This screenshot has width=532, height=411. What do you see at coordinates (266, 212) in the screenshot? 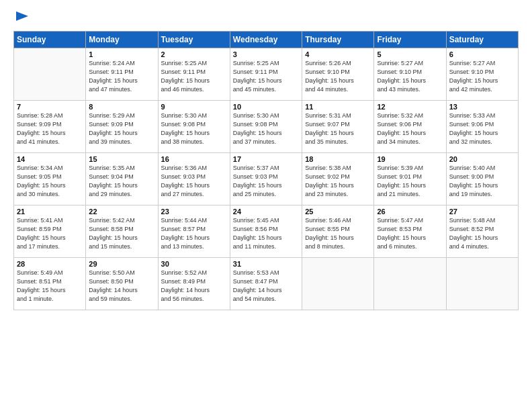
I see `day-number: 24` at bounding box center [266, 212].